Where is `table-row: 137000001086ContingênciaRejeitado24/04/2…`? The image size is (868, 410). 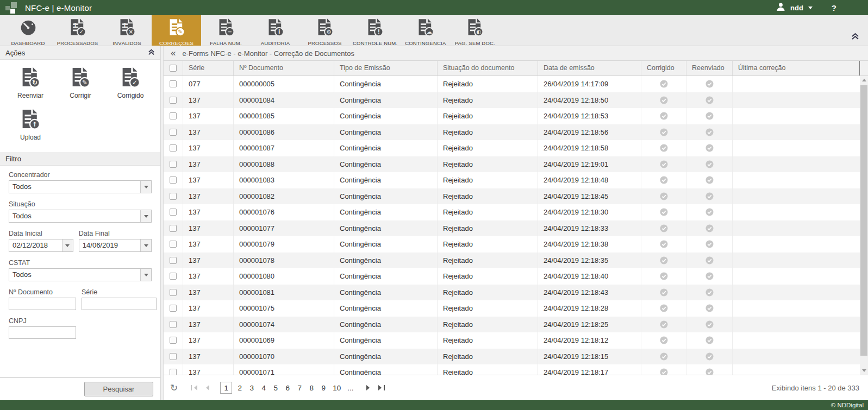
table-row: 137000001086ContingênciaRejeitado24/04/2… is located at coordinates (512, 133).